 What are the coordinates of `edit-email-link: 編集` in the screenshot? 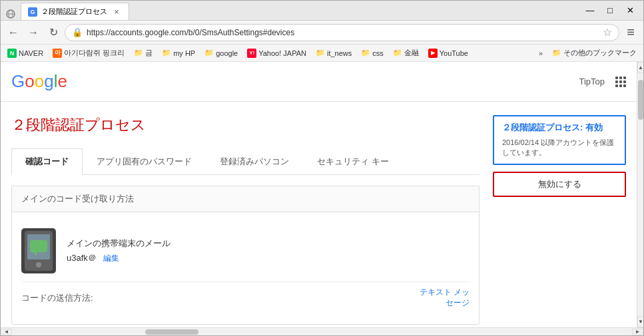 It's located at (111, 258).